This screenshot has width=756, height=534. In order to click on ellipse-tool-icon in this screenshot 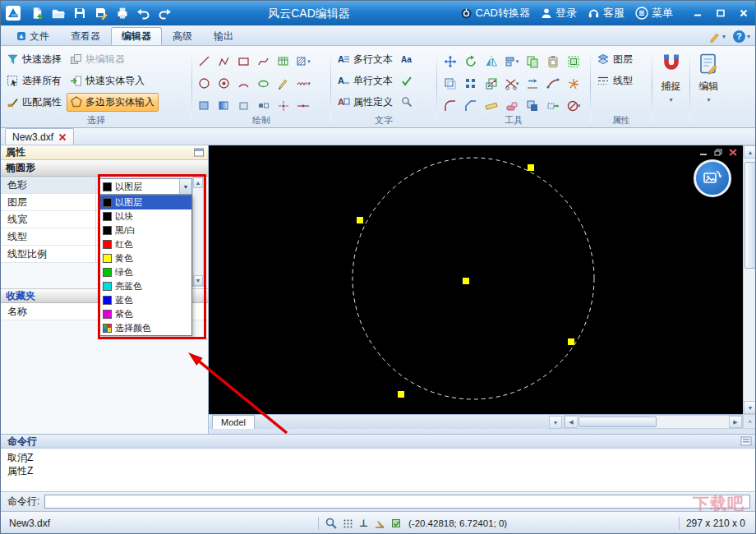, I will do `click(264, 84)`.